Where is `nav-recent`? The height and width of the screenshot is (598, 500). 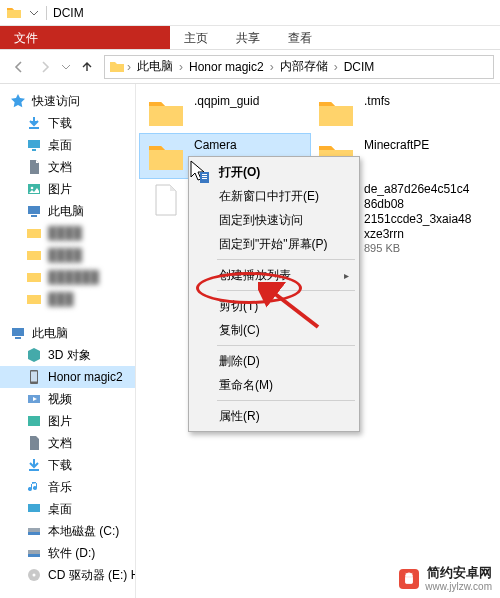
nav-recent is located at coordinates (66, 67).